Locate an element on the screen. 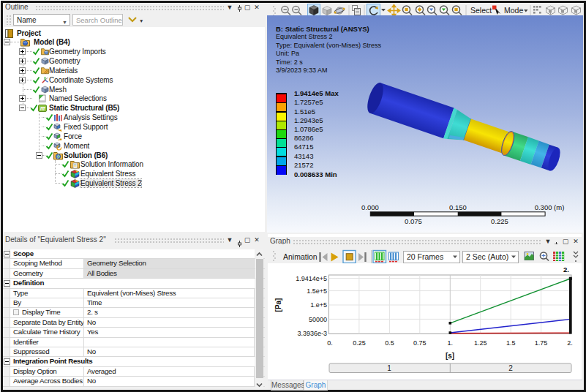 The width and height of the screenshot is (586, 392). svg-text: Mode is located at coordinates (514, 10).